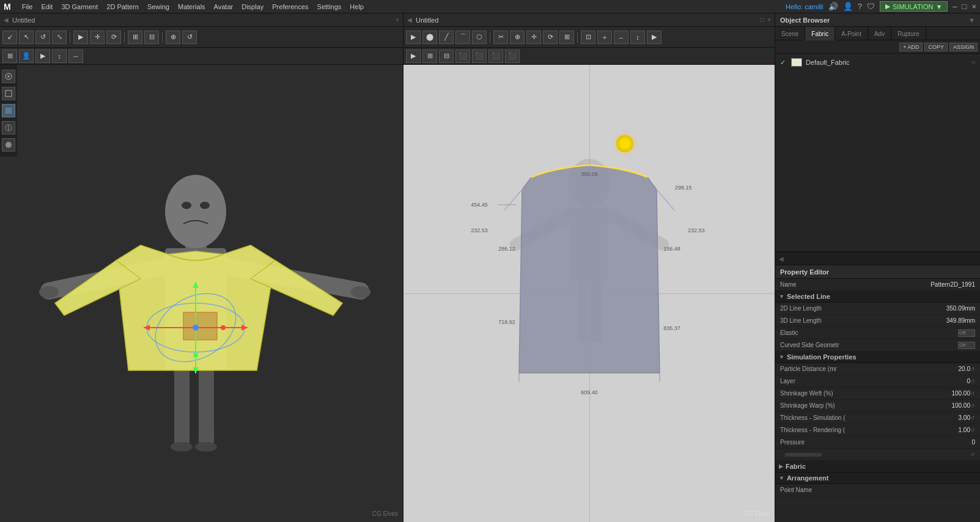  Describe the element at coordinates (621, 37) in the screenshot. I see `zoom-out-btn: –` at that location.